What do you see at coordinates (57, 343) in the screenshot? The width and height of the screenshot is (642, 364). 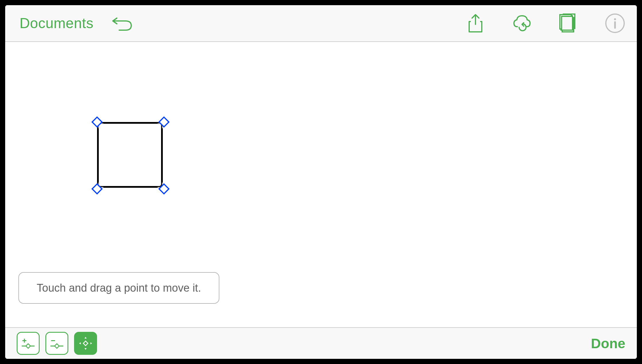 I see `remove-point-icon` at bounding box center [57, 343].